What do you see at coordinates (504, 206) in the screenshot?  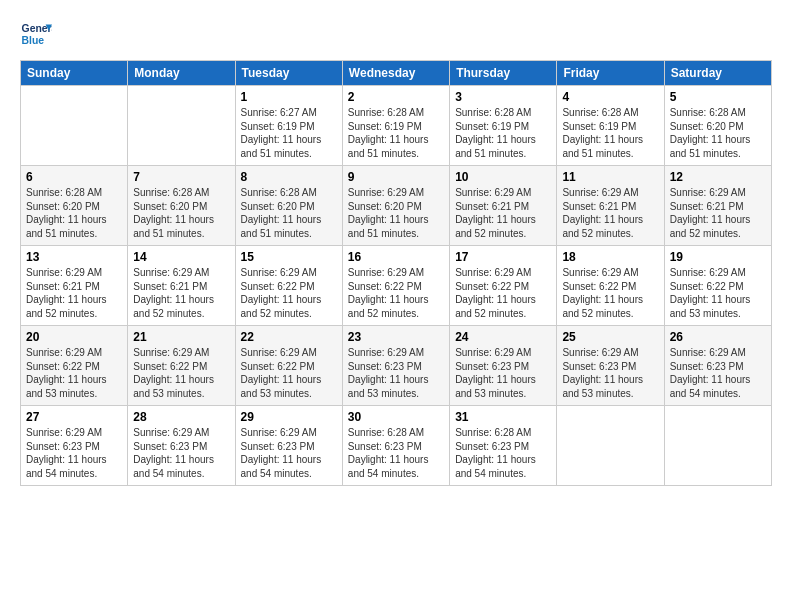 I see `day-cell: 10Sunrise: 6:29 AM Sunset: 6:21 PM Dayli…` at bounding box center [504, 206].